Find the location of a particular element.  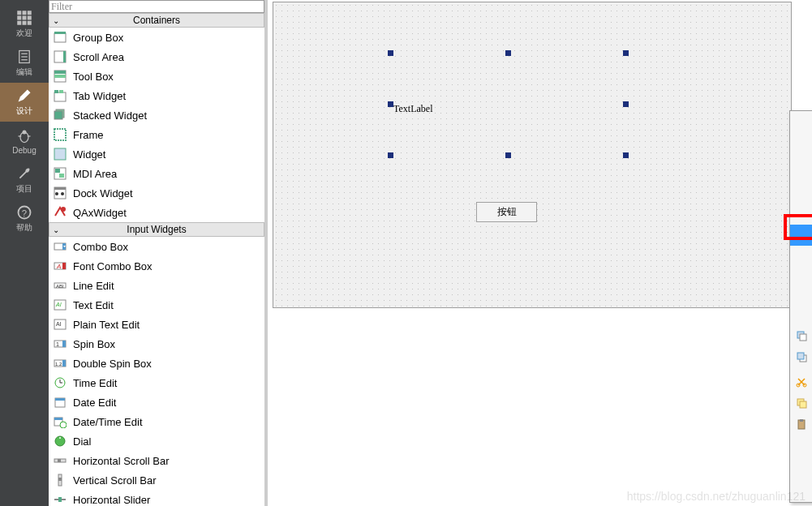

widget-item-label: Group Box is located at coordinates (98, 37).